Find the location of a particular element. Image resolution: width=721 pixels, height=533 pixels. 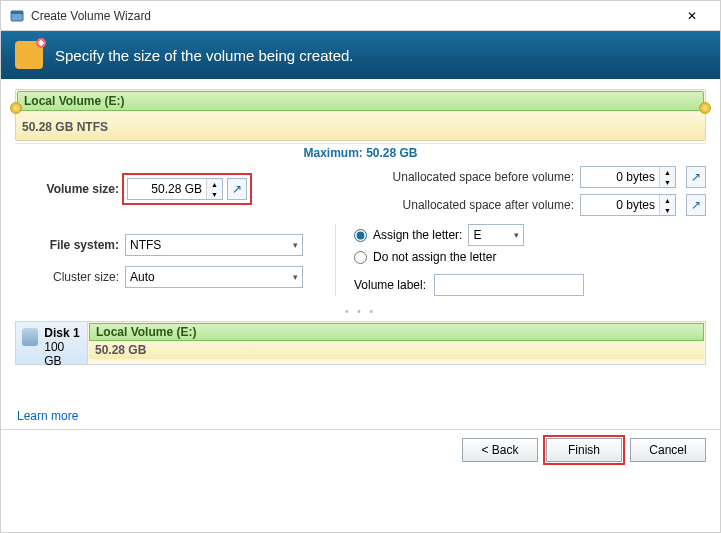

unalloc-after-label: Unallocated space after volume: is located at coordinates (488, 205).